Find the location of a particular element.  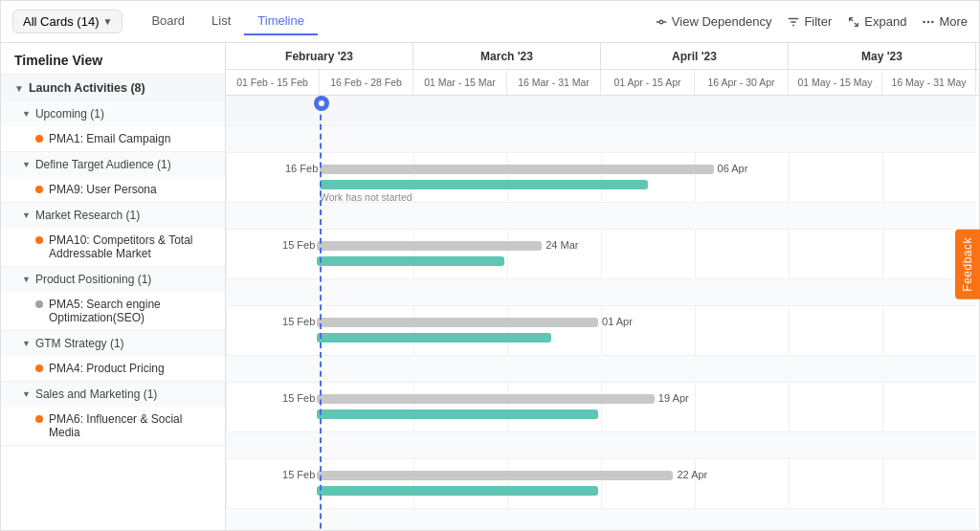

period-row: 01 Feb - 15 Feb16 Feb - 28 Feb01 Mar - 1… is located at coordinates (603, 82).